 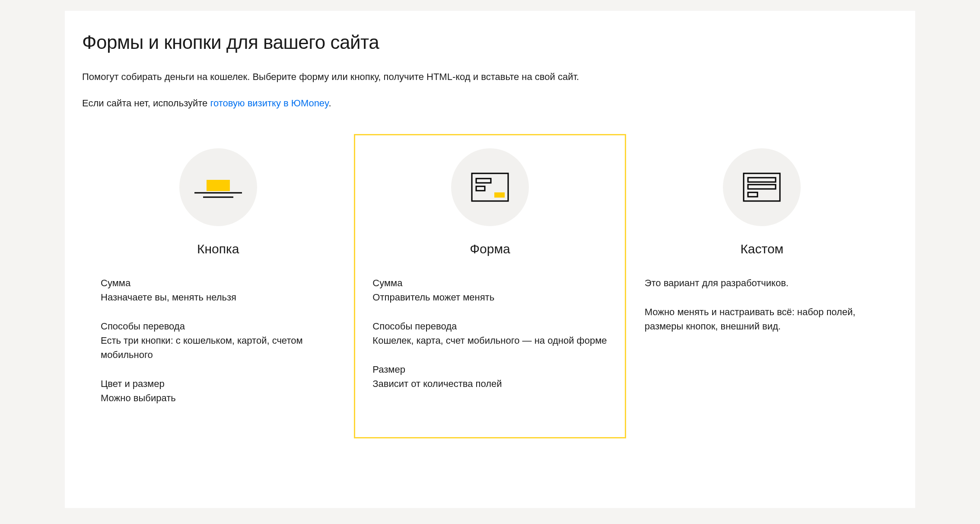 I want to click on feature-label: Цвет и размер, so click(x=218, y=384).